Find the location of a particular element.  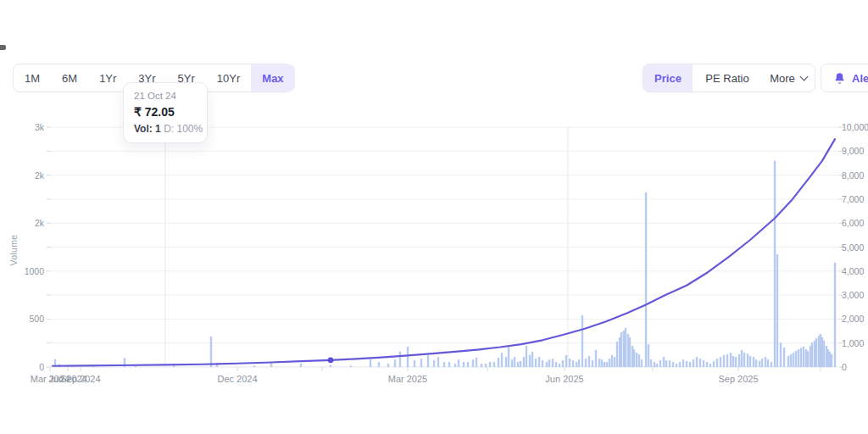

y-axis-label-right: 3,000 is located at coordinates (853, 295).